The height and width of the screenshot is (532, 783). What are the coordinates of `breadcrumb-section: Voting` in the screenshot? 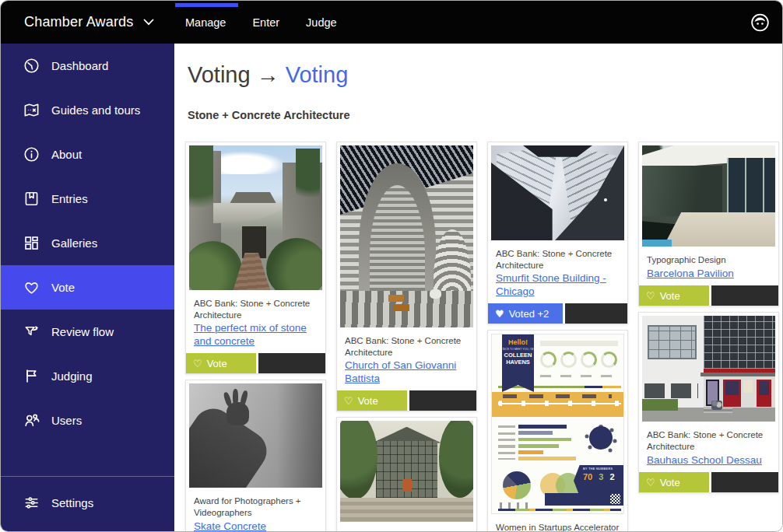 It's located at (219, 75).